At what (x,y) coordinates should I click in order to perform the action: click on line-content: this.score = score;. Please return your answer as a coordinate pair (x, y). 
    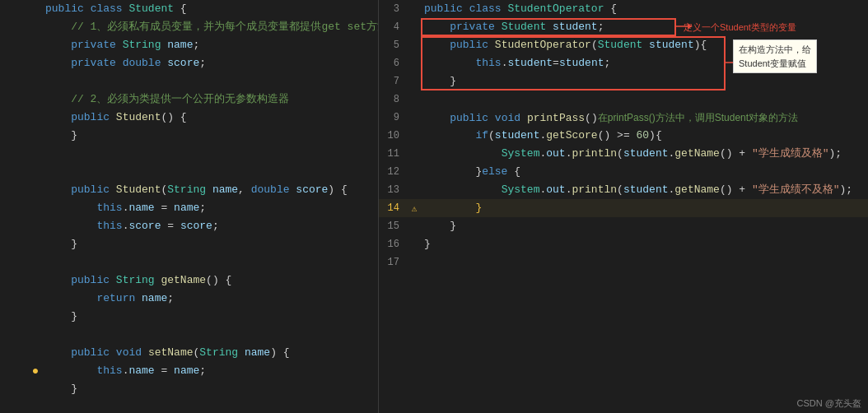
    Looking at the image, I should click on (210, 226).